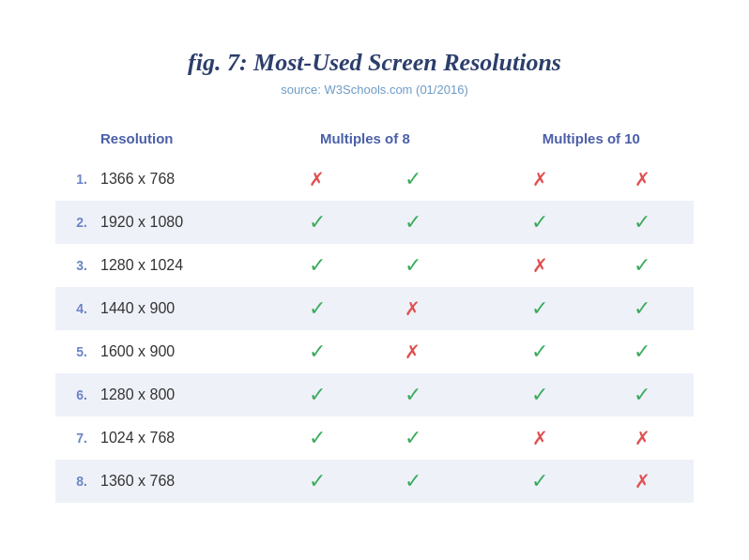 This screenshot has height=560, width=749. Describe the element at coordinates (73, 179) in the screenshot. I see `row-number: 1.` at that location.